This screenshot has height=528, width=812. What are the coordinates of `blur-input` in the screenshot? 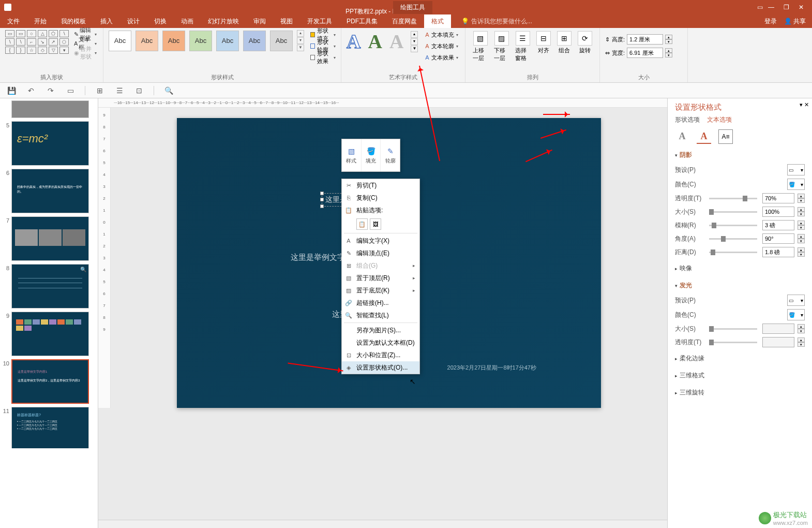 It's located at (778, 225).